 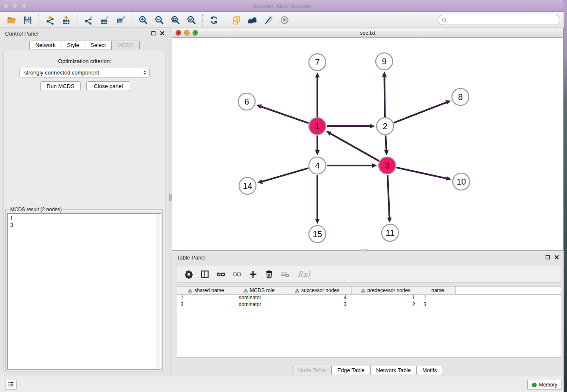 I want to click on window-titlebar: Session: New Session, so click(x=282, y=6).